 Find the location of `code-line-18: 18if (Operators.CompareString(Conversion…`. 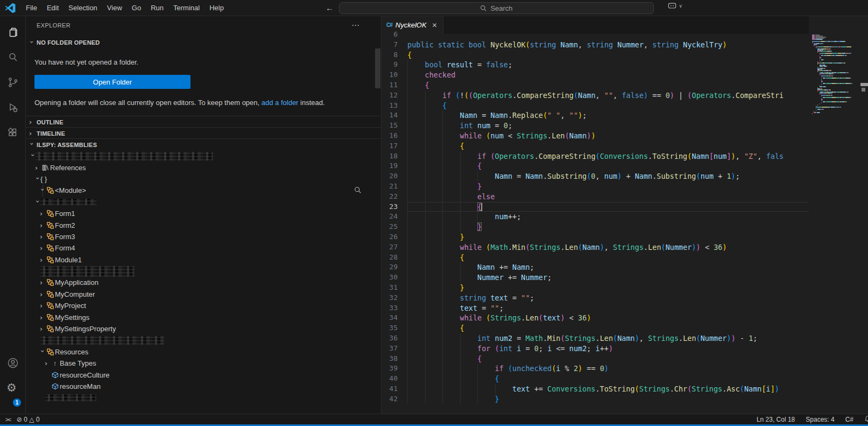

code-line-18: 18if (Operators.CompareString(Conversion… is located at coordinates (595, 156).